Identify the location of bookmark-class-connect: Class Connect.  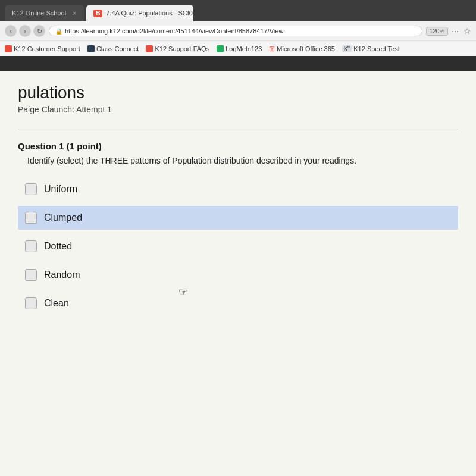
(113, 49).